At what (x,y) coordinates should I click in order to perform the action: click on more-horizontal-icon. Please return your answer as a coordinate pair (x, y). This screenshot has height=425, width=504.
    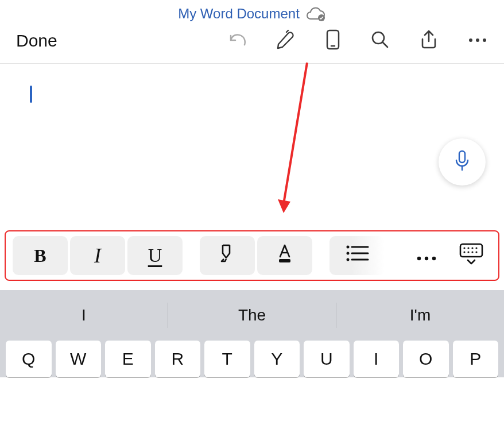
    Looking at the image, I should click on (427, 256).